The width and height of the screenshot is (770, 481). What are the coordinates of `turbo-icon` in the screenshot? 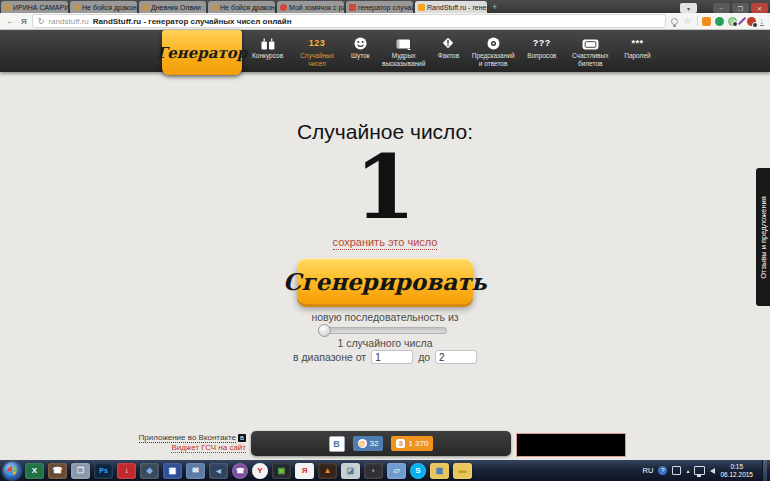 It's located at (674, 22).